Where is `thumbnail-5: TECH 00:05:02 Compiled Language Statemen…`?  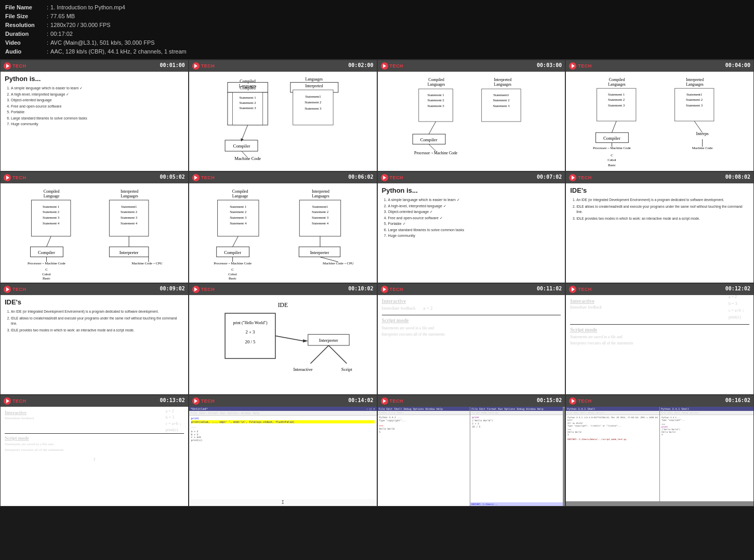 thumbnail-5: TECH 00:05:02 Compiled Language Statemen… is located at coordinates (95, 228).